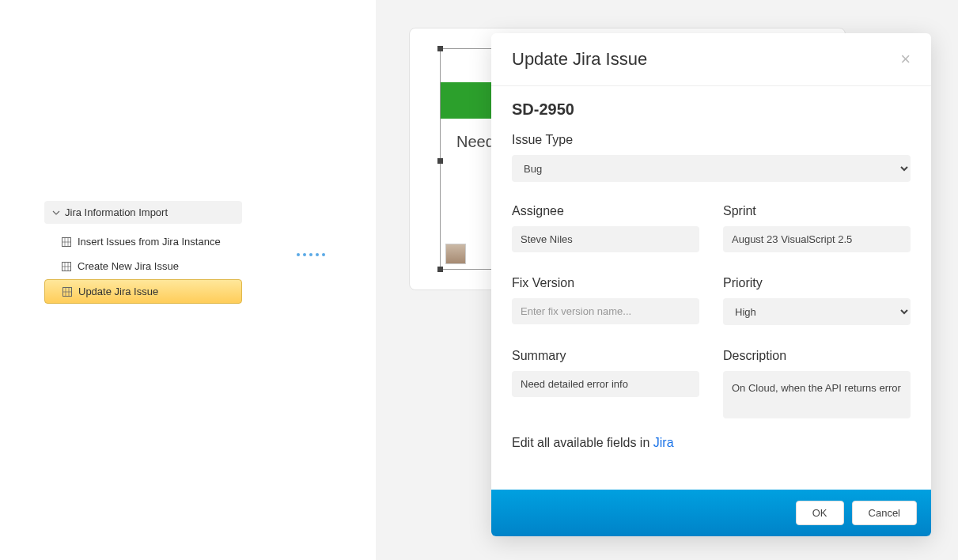 This screenshot has width=958, height=560. Describe the element at coordinates (606, 283) in the screenshot. I see `fix-version-label: Fix Version` at that location.